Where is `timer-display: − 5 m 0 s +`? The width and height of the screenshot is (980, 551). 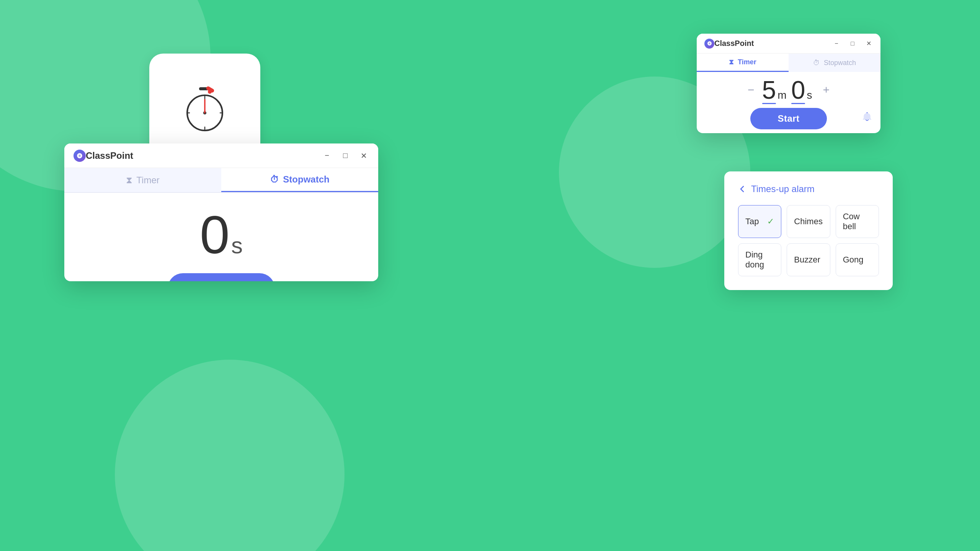 timer-display: − 5 m 0 s + is located at coordinates (789, 89).